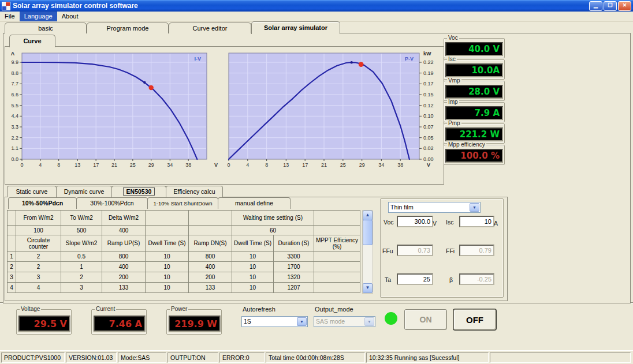 This screenshot has width=633, height=364. What do you see at coordinates (415, 279) in the screenshot?
I see `ta-param-input: 25` at bounding box center [415, 279].